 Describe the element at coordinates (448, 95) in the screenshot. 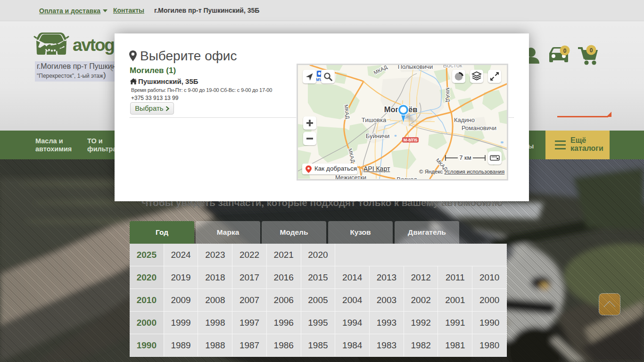

I see `svg-text: МКАД` at that location.